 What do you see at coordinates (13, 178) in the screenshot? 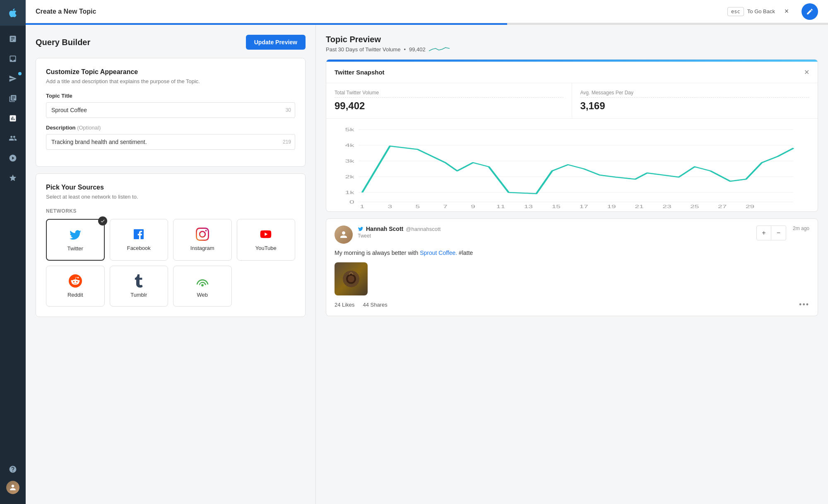
I see `star-icon` at bounding box center [13, 178].